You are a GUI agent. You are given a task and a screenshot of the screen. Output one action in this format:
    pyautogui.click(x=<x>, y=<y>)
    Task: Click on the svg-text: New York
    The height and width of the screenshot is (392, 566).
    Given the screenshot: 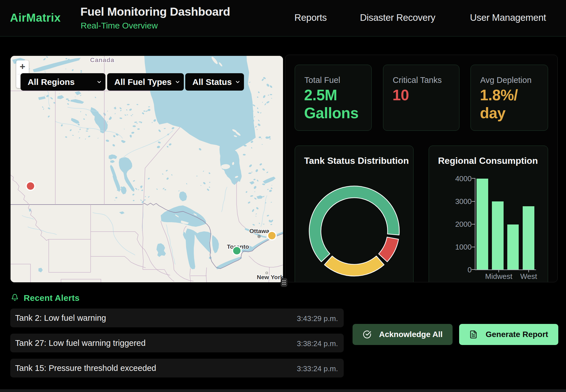 What is the action you would take?
    pyautogui.click(x=270, y=277)
    